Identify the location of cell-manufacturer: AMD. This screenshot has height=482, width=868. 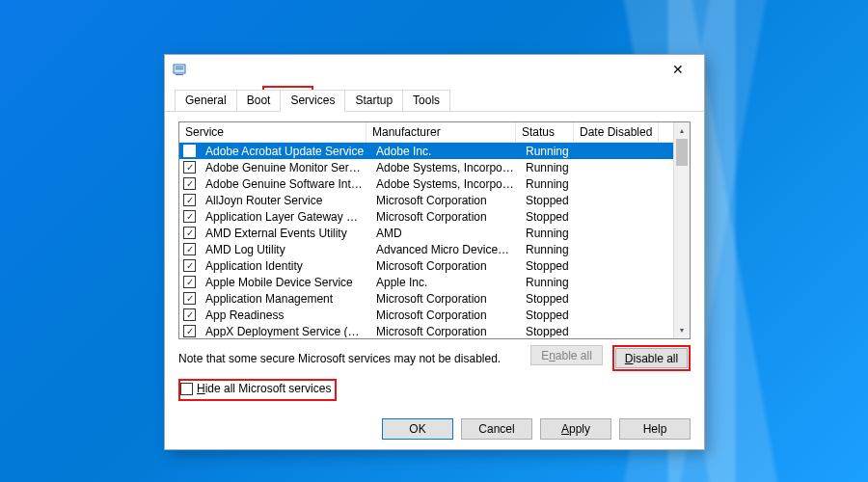
(446, 233).